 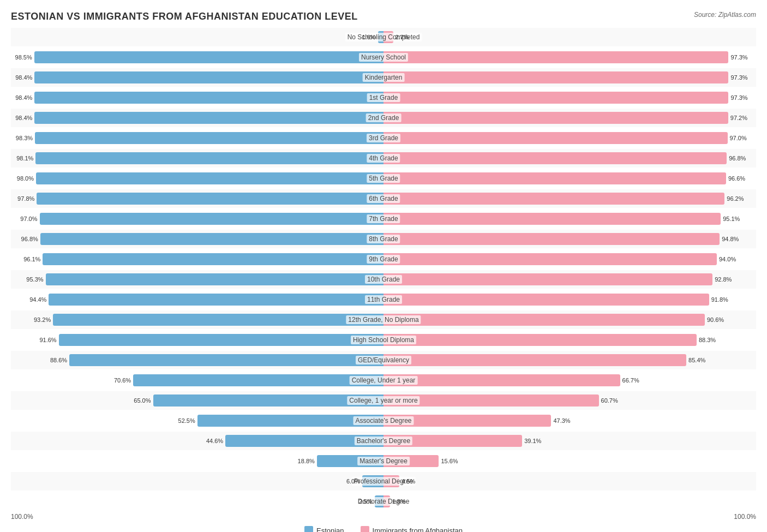 What do you see at coordinates (384, 158) in the screenshot?
I see `chart-row: 4th Grade98.1%96.8%` at bounding box center [384, 158].